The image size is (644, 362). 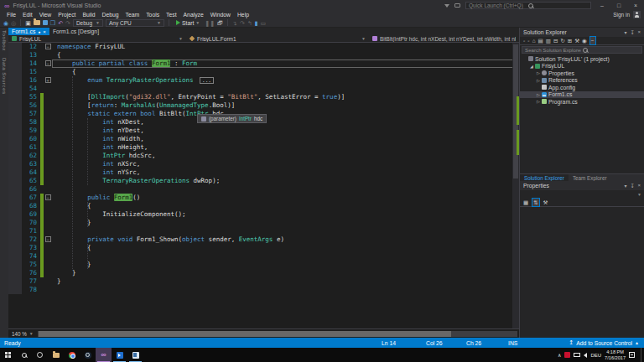 What do you see at coordinates (88, 23) in the screenshot?
I see `solution-configuration-dropdown: Debug▼` at bounding box center [88, 23].